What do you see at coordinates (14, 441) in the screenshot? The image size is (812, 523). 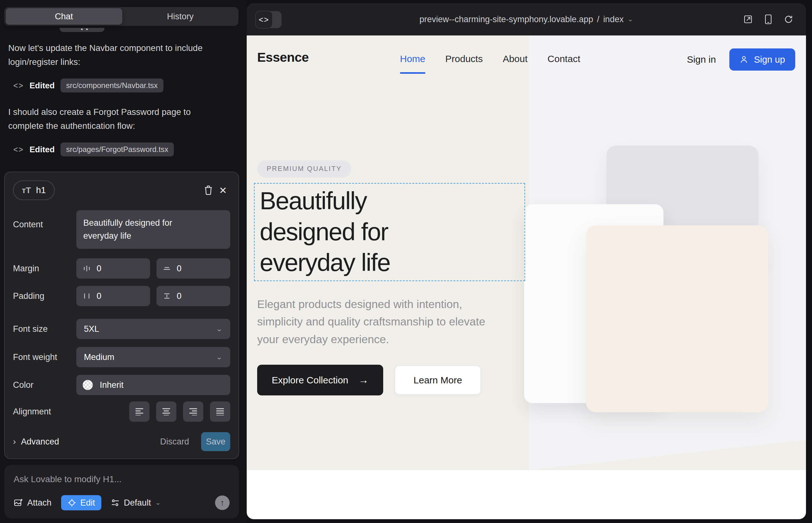 I see `chevron-right-icon: ›` at bounding box center [14, 441].